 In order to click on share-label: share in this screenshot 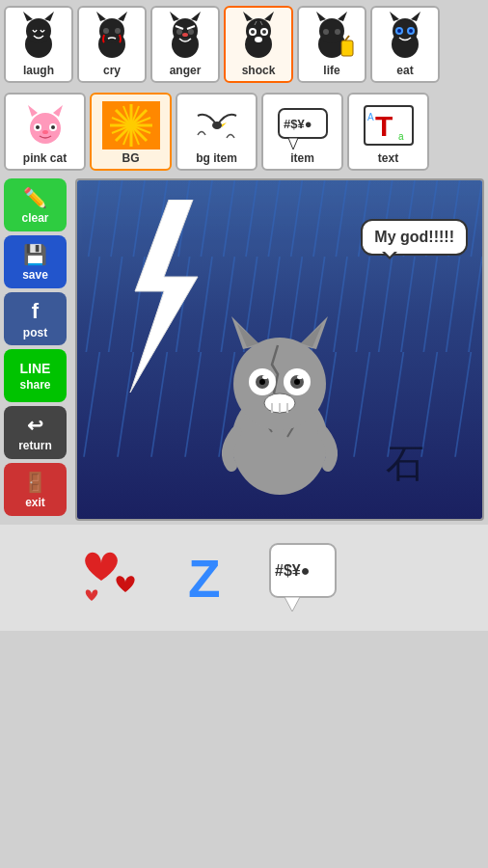, I will do `click(35, 385)`.